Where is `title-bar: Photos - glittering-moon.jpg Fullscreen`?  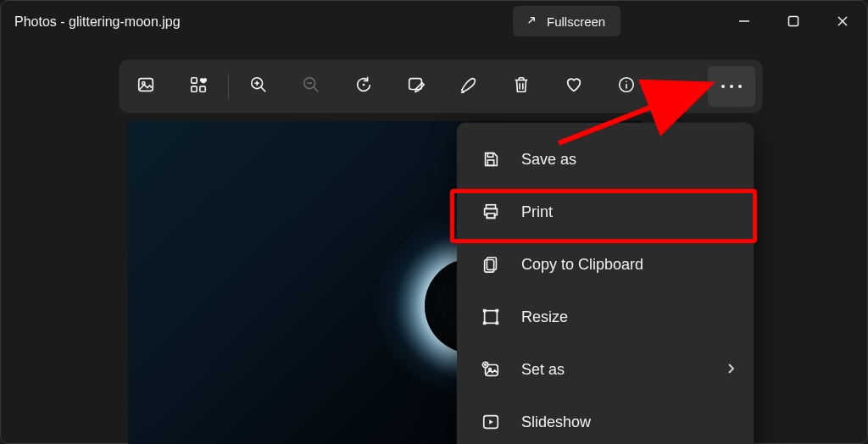 title-bar: Photos - glittering-moon.jpg Fullscreen is located at coordinates (434, 22).